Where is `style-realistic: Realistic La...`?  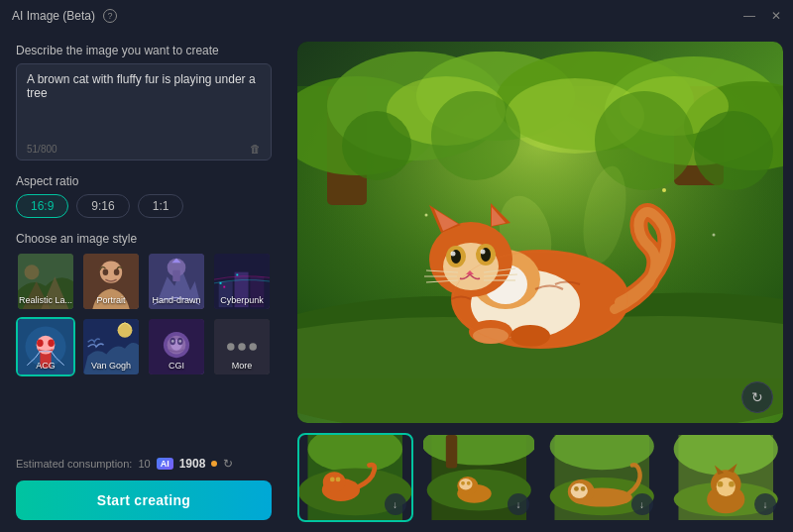 style-realistic: Realistic La... is located at coordinates (46, 281).